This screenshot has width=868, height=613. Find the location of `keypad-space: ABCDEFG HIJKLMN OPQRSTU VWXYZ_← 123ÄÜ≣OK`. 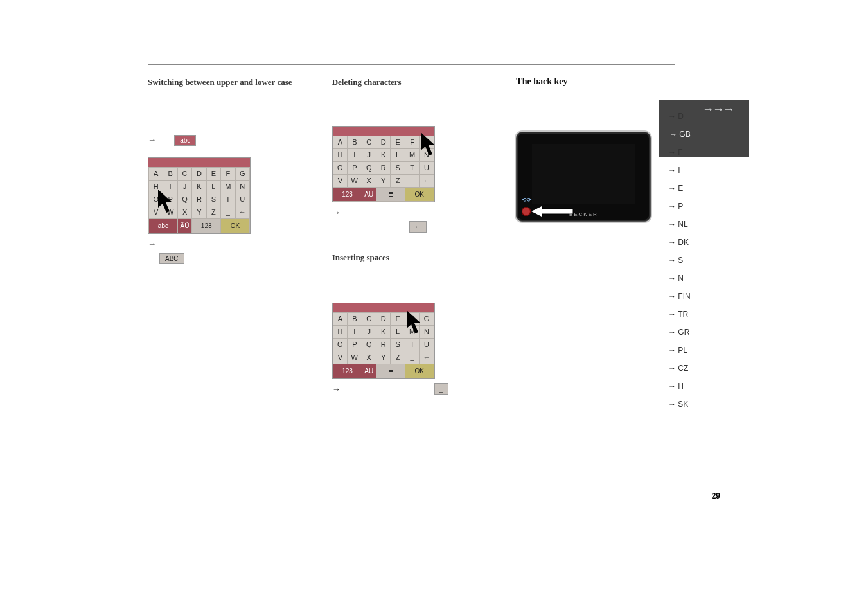

keypad-space: ABCDEFG HIJKLMN OPQRSTU VWXYZ_← 123ÄÜ≣OK is located at coordinates (411, 341).